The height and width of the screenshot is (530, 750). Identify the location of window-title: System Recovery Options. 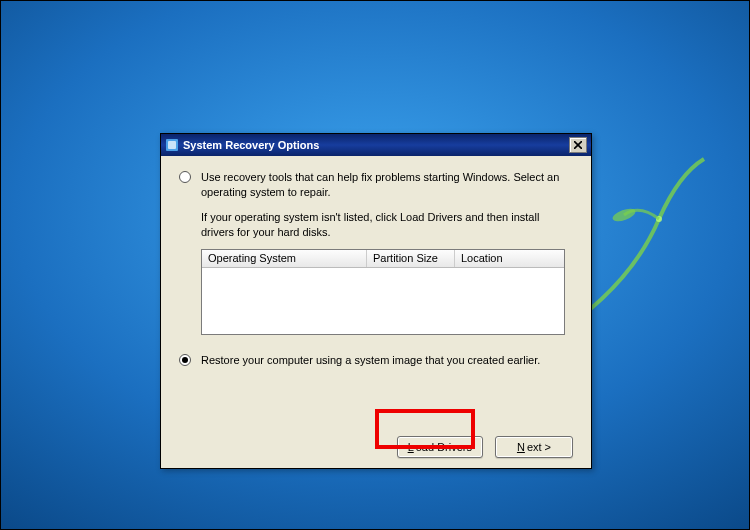
(376, 145).